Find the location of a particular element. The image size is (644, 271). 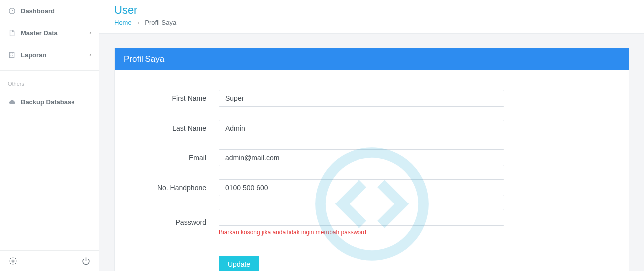

sidebar-item-dashboard: Dashboard is located at coordinates (50, 11).